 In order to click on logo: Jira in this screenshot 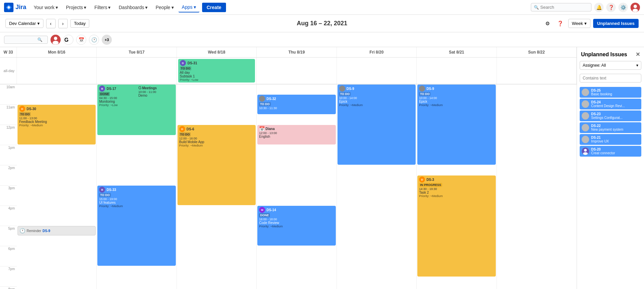, I will do `click(15, 7)`.